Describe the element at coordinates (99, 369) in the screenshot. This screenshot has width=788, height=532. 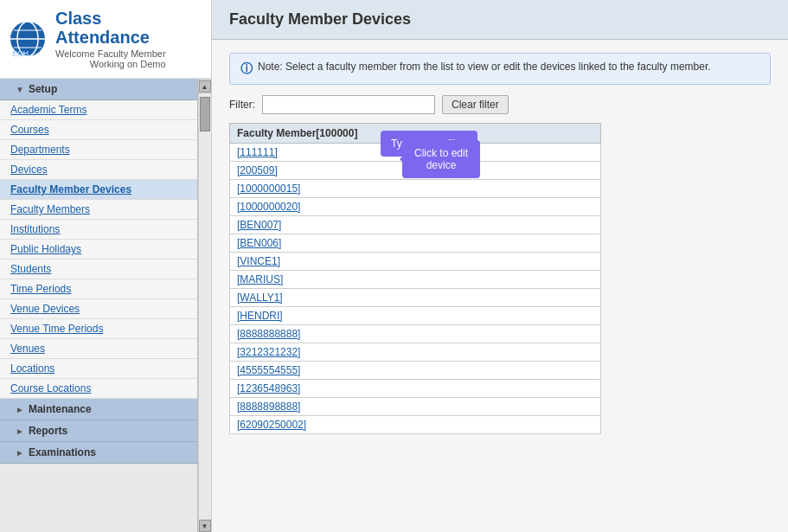
I see `nav-item-locations: Locations` at that location.